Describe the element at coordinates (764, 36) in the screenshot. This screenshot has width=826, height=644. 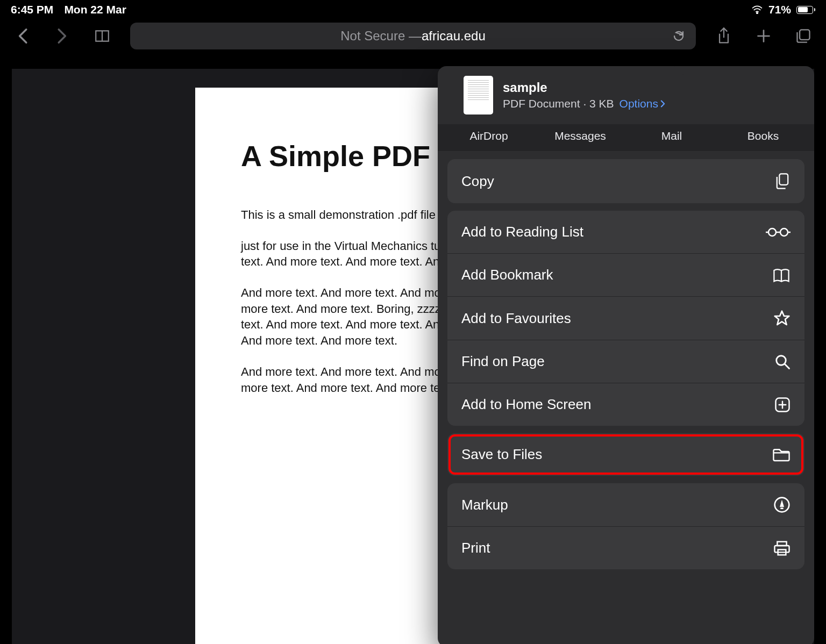
I see `new-tab-button` at that location.